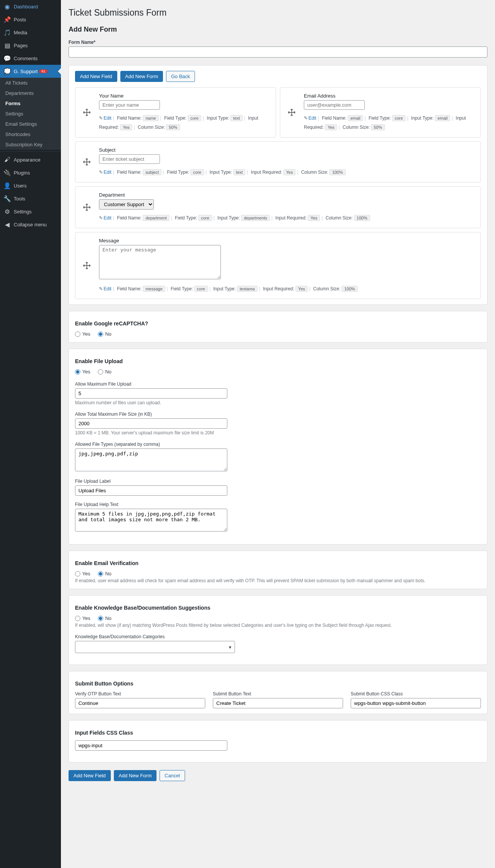 The image size is (495, 868). I want to click on menu-item-pages: ▤Pages, so click(30, 45).